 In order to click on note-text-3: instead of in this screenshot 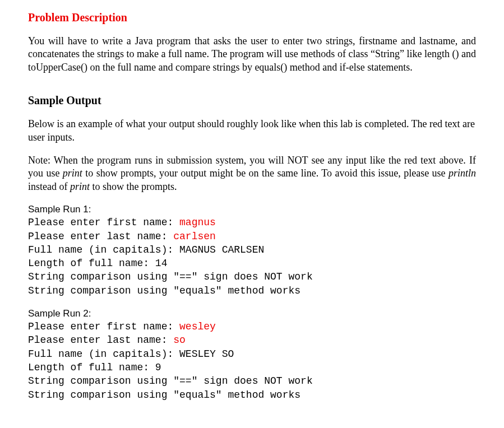, I will do `click(49, 187)`.